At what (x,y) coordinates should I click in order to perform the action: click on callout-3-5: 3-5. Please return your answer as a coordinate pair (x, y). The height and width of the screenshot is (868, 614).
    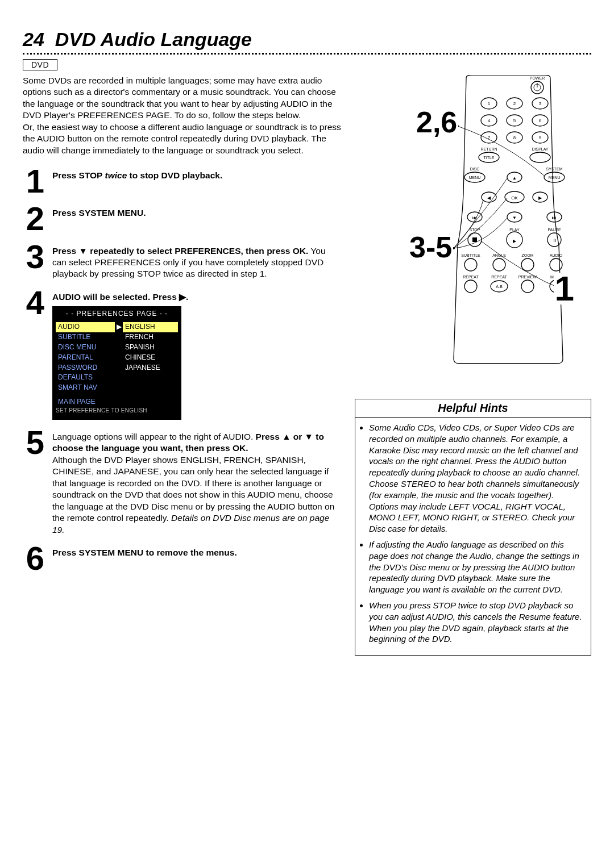
    Looking at the image, I should click on (431, 248).